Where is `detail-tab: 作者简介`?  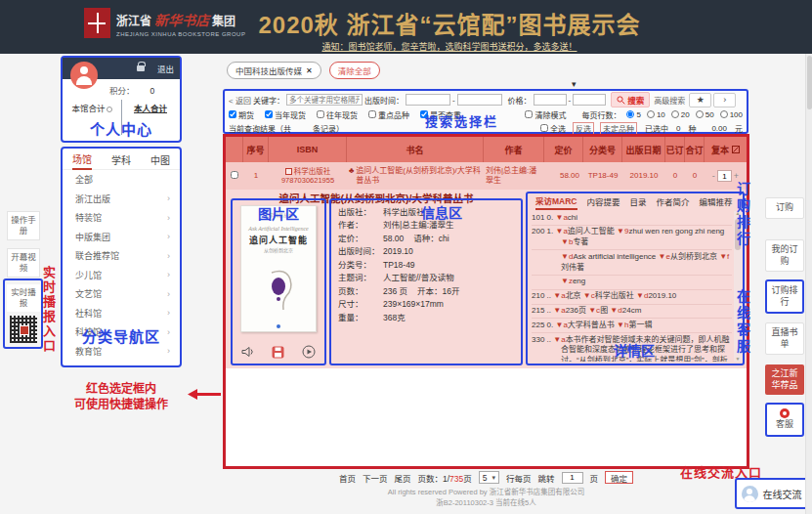
detail-tab: 作者简介 is located at coordinates (673, 202).